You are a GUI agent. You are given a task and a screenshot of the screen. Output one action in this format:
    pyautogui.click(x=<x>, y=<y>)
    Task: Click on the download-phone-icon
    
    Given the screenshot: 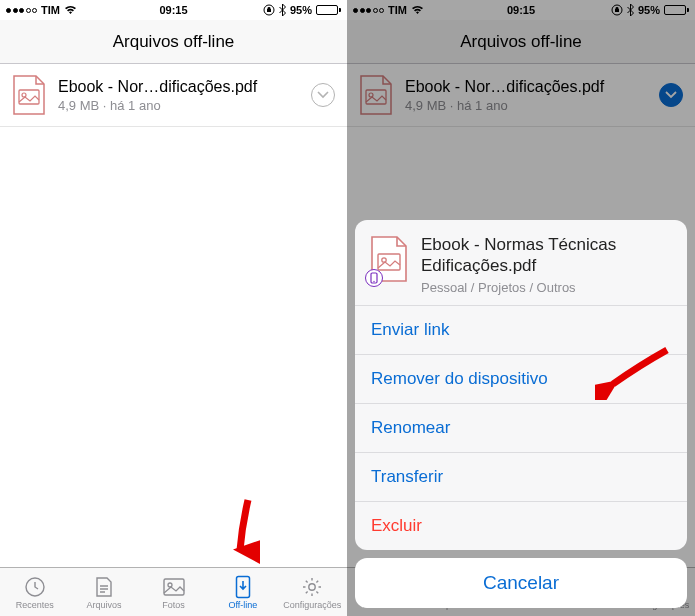 What is the action you would take?
    pyautogui.click(x=243, y=587)
    